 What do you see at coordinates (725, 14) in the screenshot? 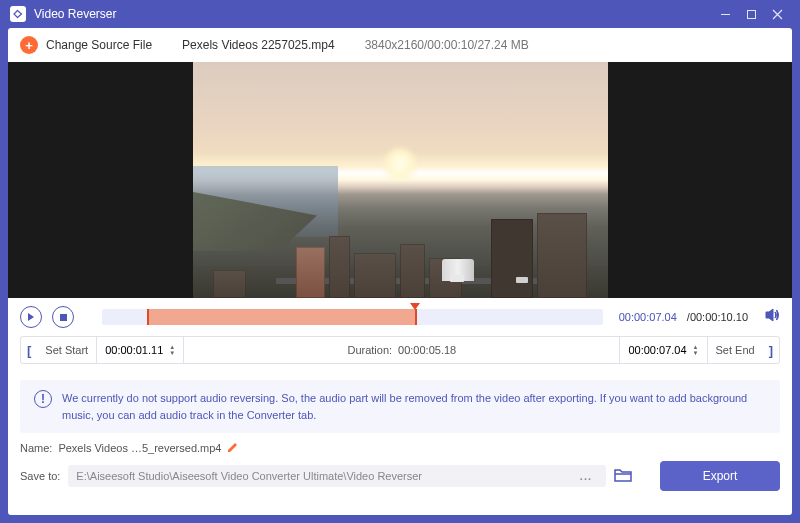
I see `minimize-button` at bounding box center [725, 14].